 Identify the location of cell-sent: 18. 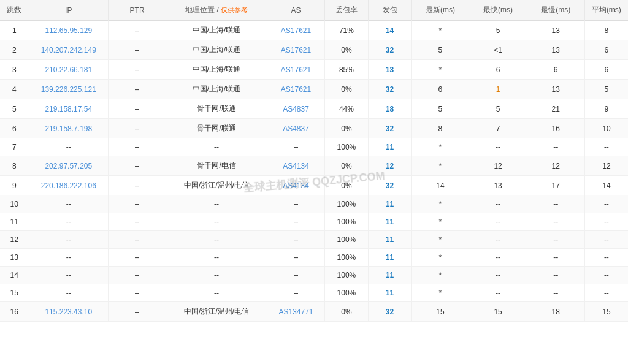
(390, 109).